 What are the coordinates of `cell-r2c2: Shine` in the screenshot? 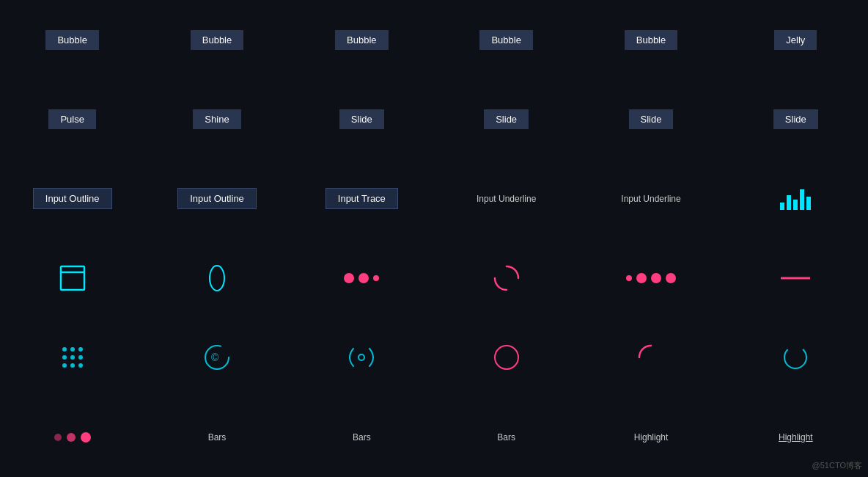 It's located at (217, 119).